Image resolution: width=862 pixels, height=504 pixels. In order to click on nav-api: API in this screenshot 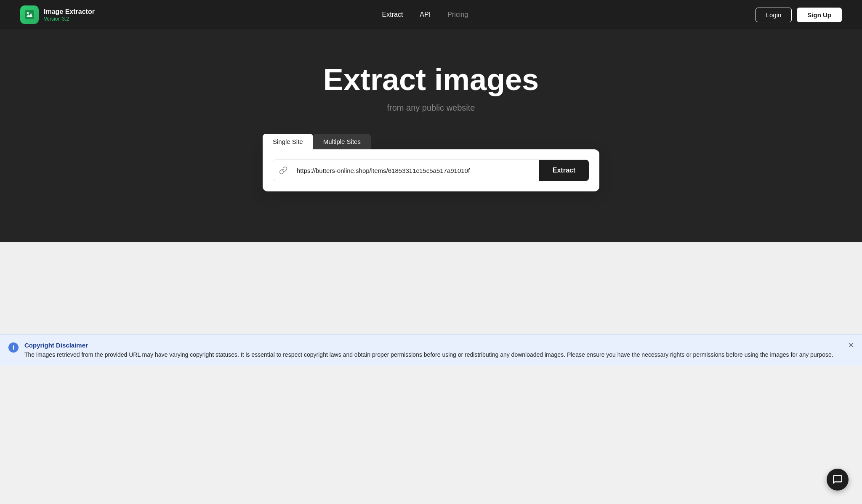, I will do `click(425, 15)`.